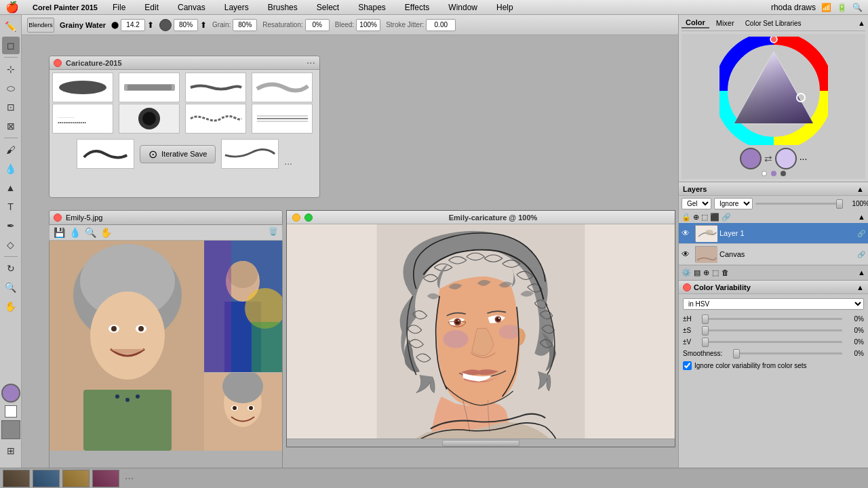 The width and height of the screenshot is (868, 488). Describe the element at coordinates (311, 63) in the screenshot. I see `brush-panel-menu: ···` at that location.